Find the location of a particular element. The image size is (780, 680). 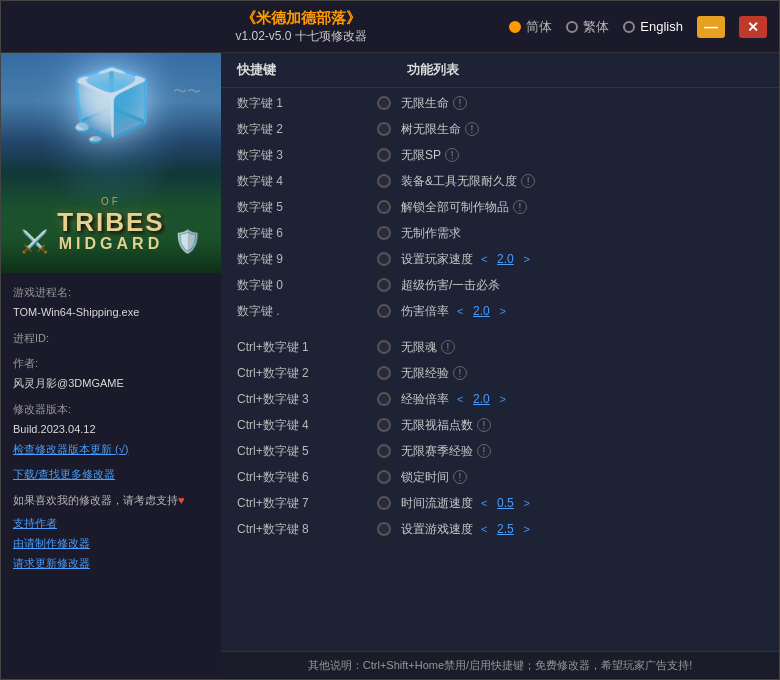

tribes-logo: OF TRIBES MIDGARD is located at coordinates (110, 224).